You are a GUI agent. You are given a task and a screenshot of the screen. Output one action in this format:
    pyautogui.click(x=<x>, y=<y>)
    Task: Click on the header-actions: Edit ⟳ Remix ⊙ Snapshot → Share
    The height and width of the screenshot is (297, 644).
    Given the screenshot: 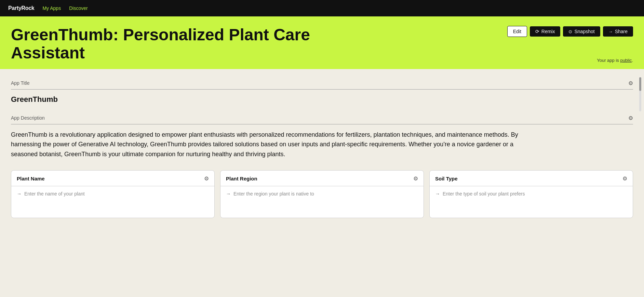 What is the action you would take?
    pyautogui.click(x=570, y=31)
    